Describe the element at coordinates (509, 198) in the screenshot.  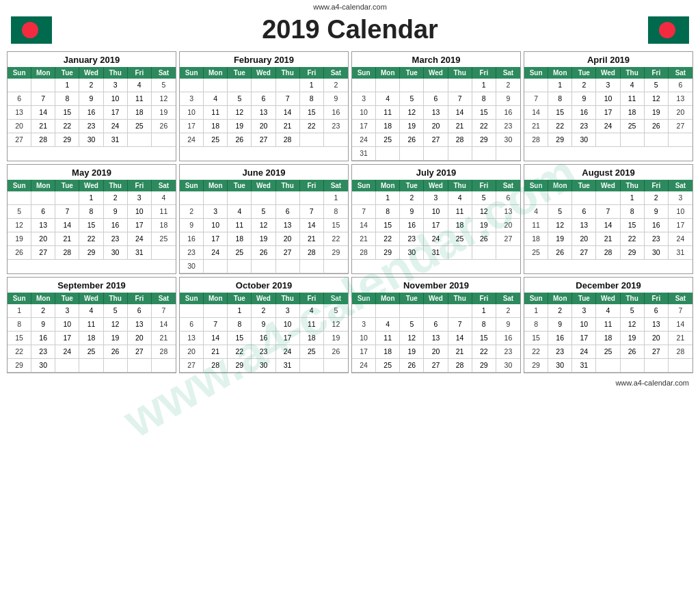
I see `day-cell: 6` at that location.